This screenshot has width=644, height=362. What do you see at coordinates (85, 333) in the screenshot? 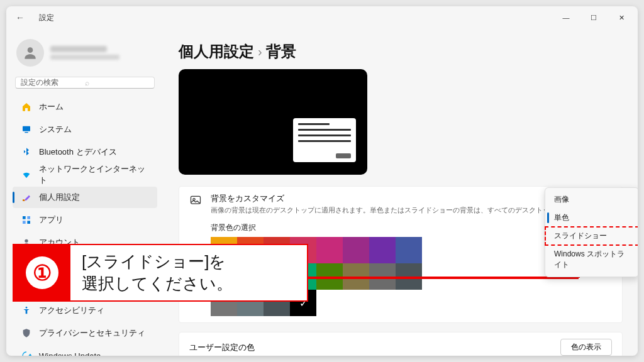
I see `sidebar-item-privacy: プライバシーとセキュリティ` at bounding box center [85, 333].